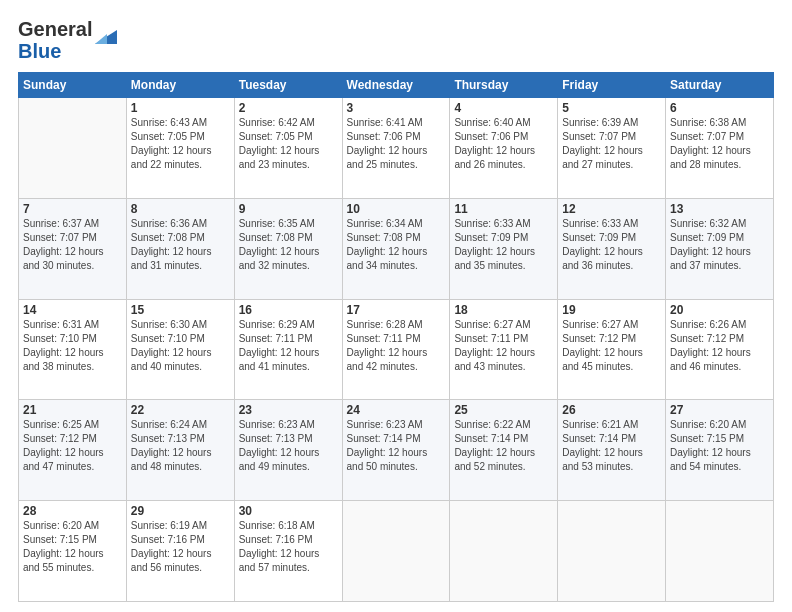  Describe the element at coordinates (504, 410) in the screenshot. I see `day-number: 25` at that location.